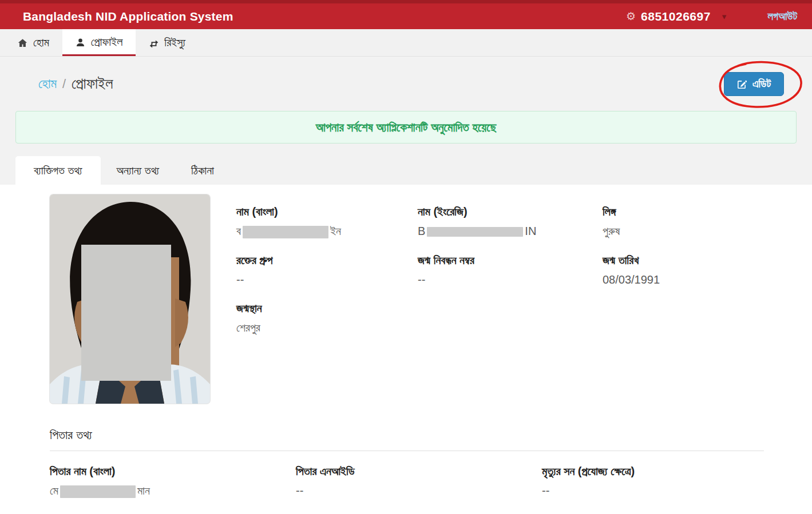  What do you see at coordinates (406, 127) in the screenshot?
I see `approval-alert-text: আপনার সর্বশেষ অ্যাপ্লিকেশানটি অনুমোদিত হ…` at bounding box center [406, 127].